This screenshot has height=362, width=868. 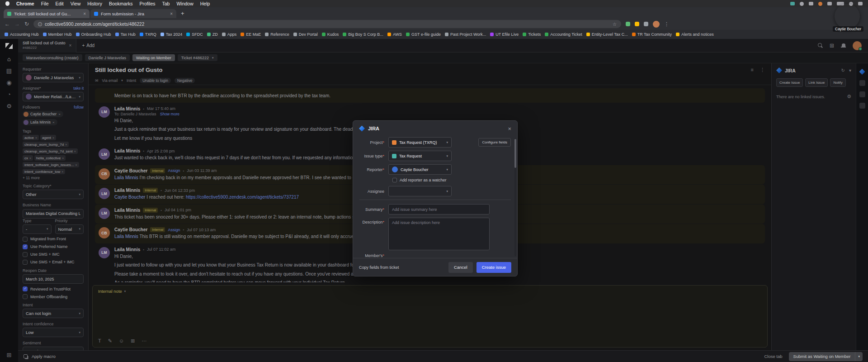 I want to click on cancel-button: Cancel, so click(x=461, y=267).